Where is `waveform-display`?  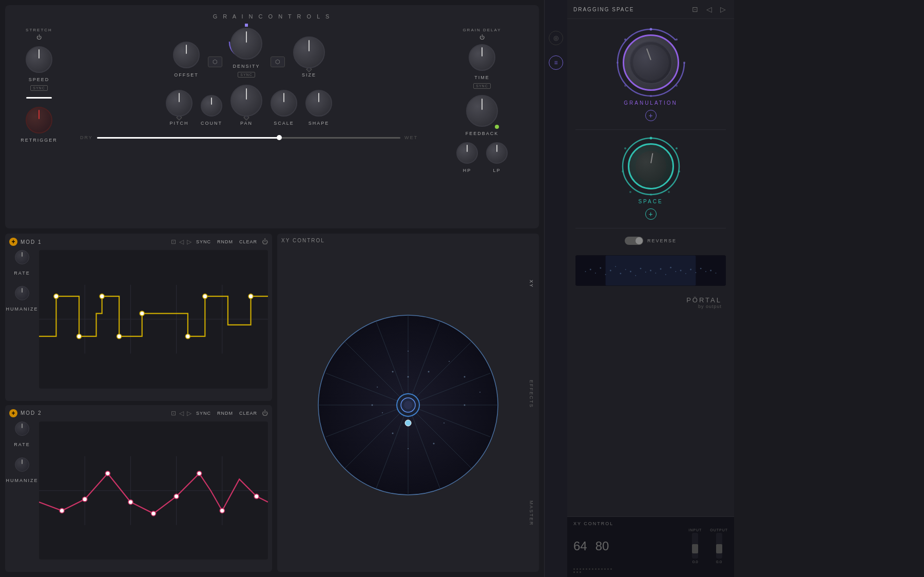 waveform-display is located at coordinates (651, 271).